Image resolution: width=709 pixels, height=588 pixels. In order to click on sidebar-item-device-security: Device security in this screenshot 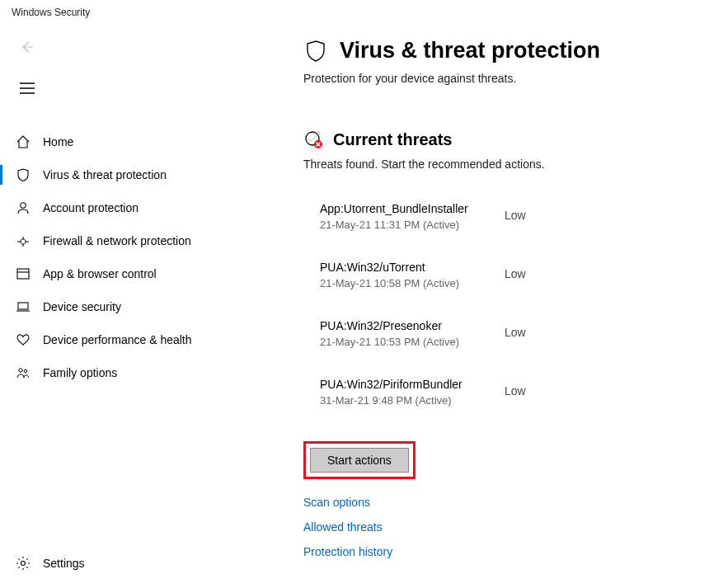, I will do `click(140, 307)`.